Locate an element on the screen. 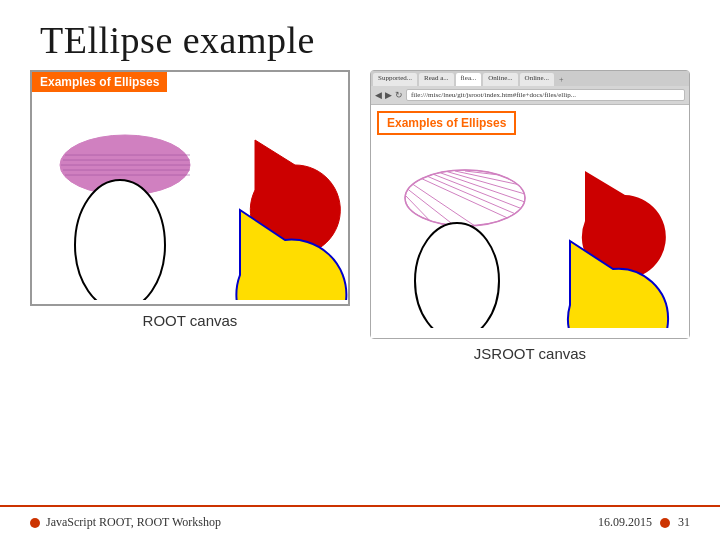 Image resolution: width=720 pixels, height=540 pixels. footer-dot-left is located at coordinates (35, 523).